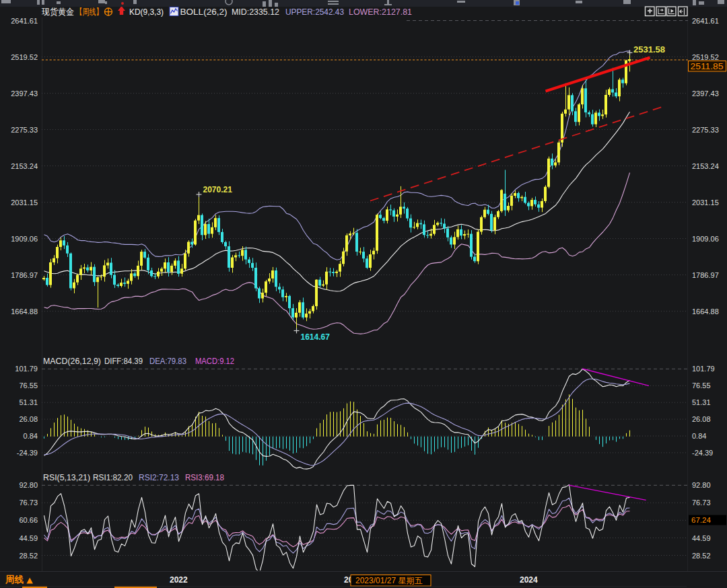 This screenshot has width=727, height=588. I want to click on svg-text: BOLL(26,2), so click(204, 12).